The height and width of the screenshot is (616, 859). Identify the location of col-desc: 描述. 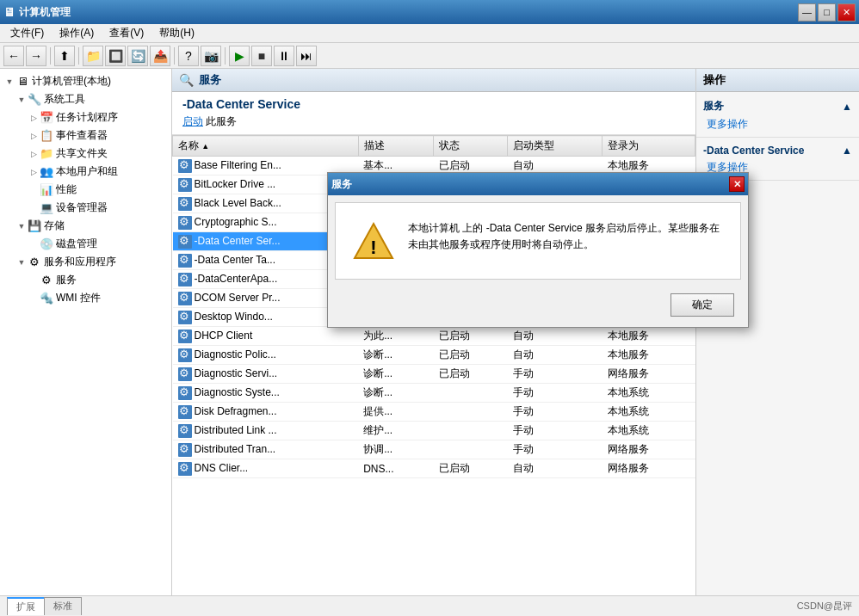
(396, 146).